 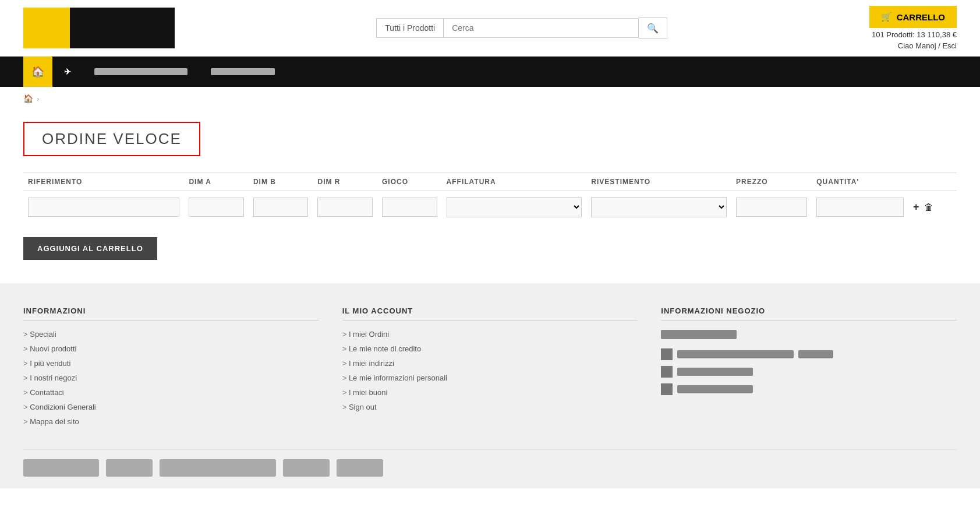 I want to click on add-to-cart-button: AGGIUNGI AL CARRELLO, so click(x=90, y=248).